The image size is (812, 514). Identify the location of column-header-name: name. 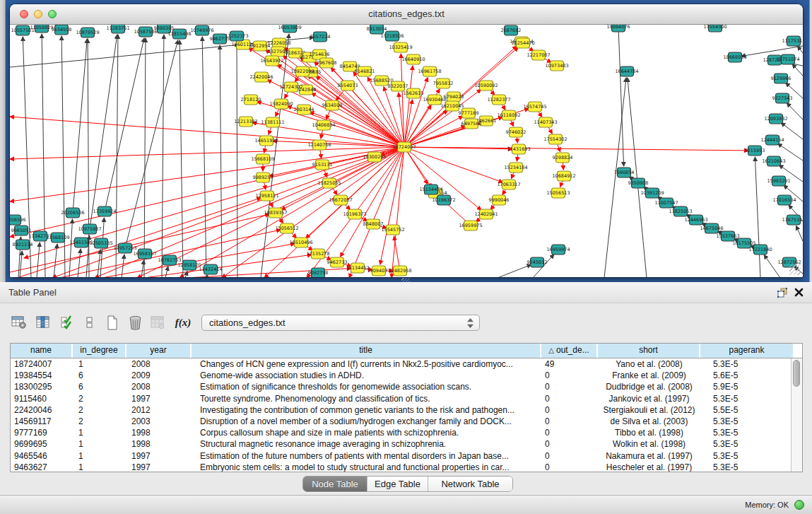
(42, 351).